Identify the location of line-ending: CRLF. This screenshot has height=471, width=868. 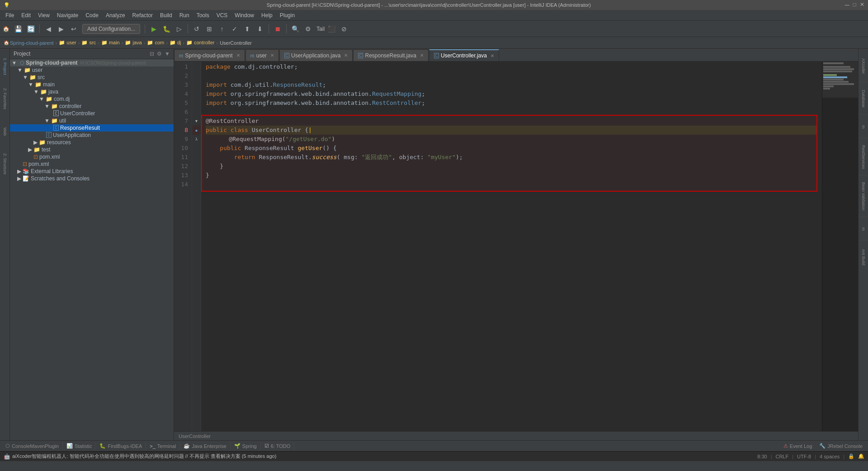
(782, 457).